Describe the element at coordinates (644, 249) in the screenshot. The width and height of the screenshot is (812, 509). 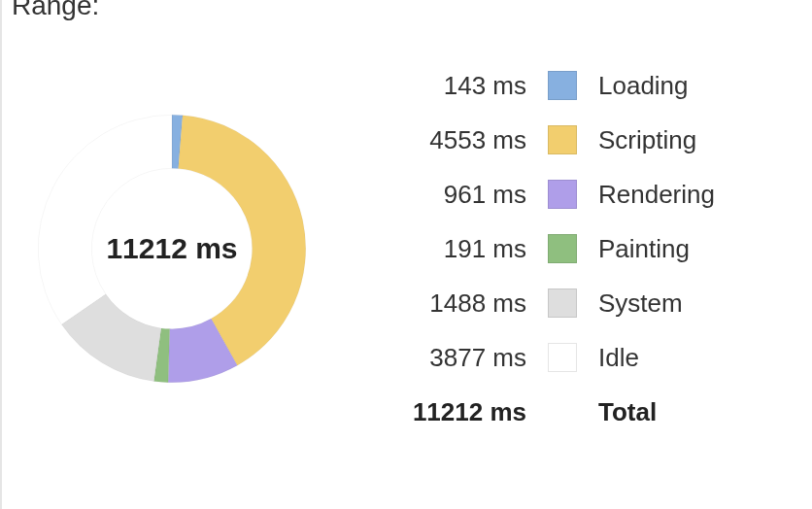
I see `legend-label: Painting` at that location.